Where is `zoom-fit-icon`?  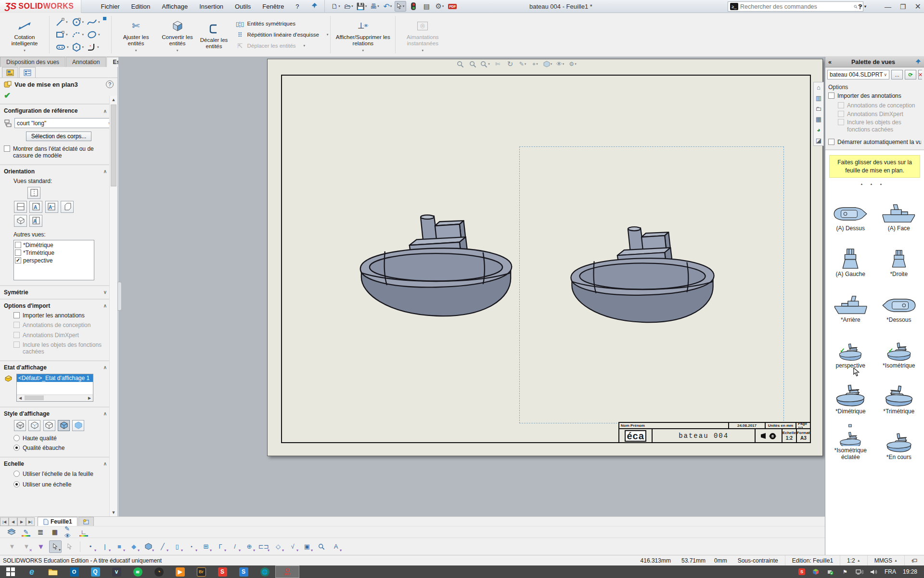
zoom-fit-icon is located at coordinates (473, 64).